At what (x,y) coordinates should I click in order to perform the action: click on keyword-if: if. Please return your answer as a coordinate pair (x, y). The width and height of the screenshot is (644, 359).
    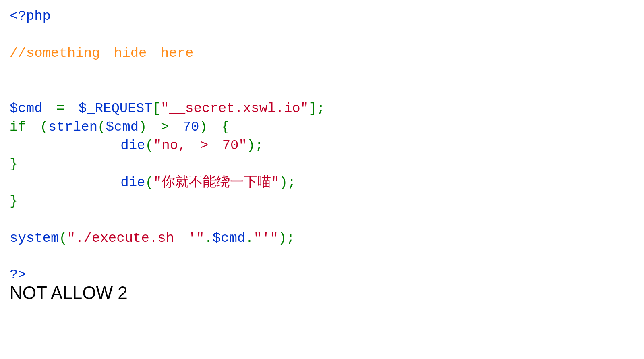
    Looking at the image, I should click on (18, 127).